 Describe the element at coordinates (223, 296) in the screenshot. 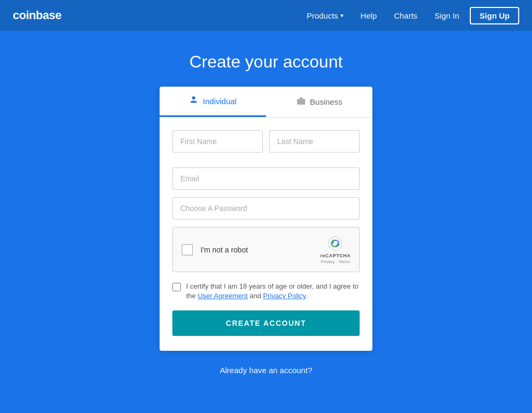

I see `user-agreement-link: User Agreement` at that location.